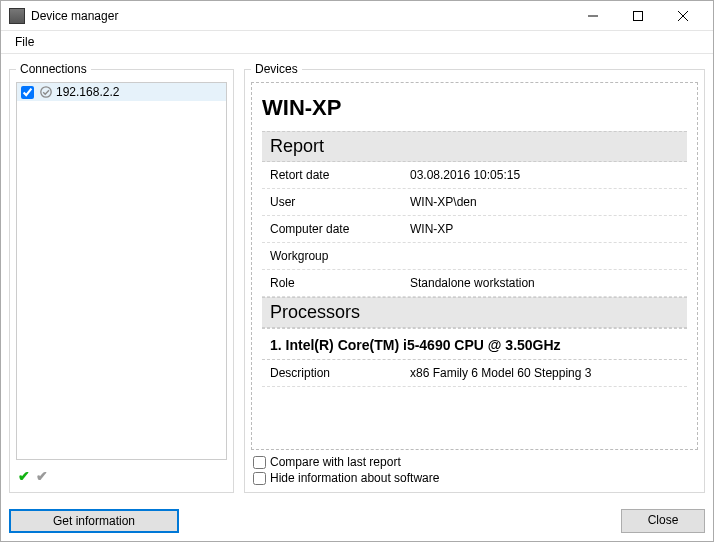 The width and height of the screenshot is (714, 542). I want to click on row-workgroup: Workgroup, so click(474, 256).